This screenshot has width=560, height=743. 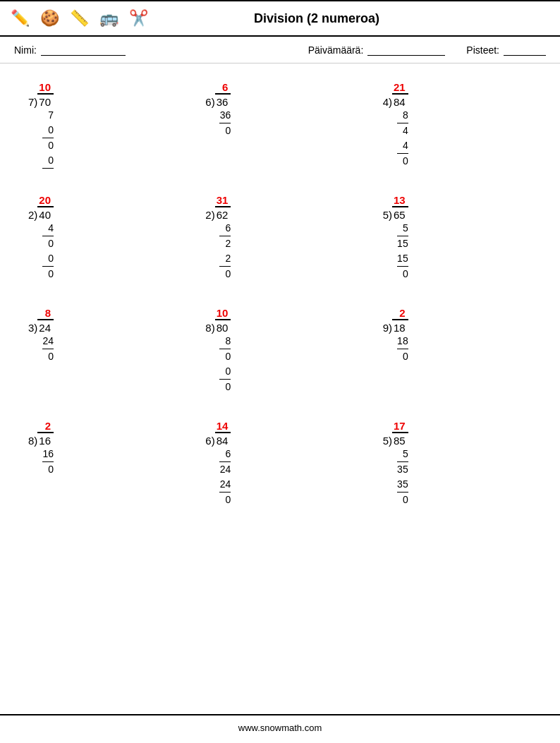 What do you see at coordinates (401, 100) in the screenshot?
I see `dividend-3: 84` at bounding box center [401, 100].